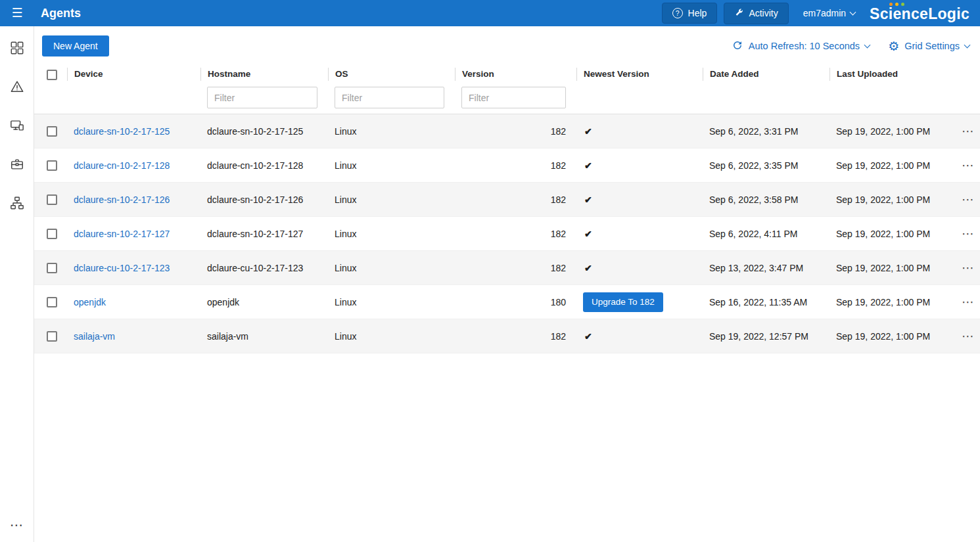 The width and height of the screenshot is (980, 542). I want to click on warning-triangle-icon, so click(17, 87).